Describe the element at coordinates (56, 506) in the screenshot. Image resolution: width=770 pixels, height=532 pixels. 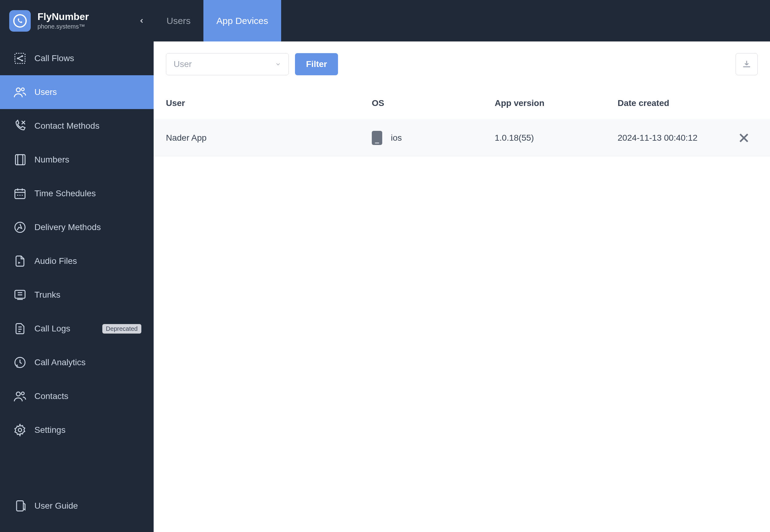
I see `sidebar-item-label: User Guide` at that location.